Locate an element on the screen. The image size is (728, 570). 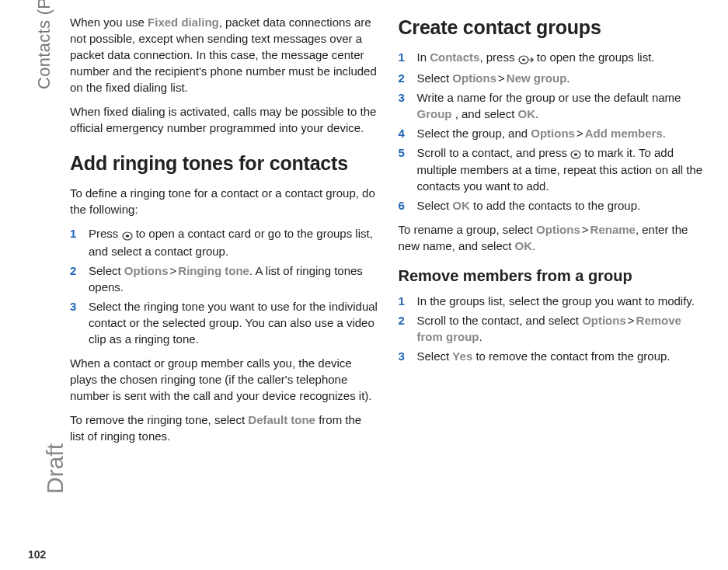
term-rename: Rename is located at coordinates (613, 230).